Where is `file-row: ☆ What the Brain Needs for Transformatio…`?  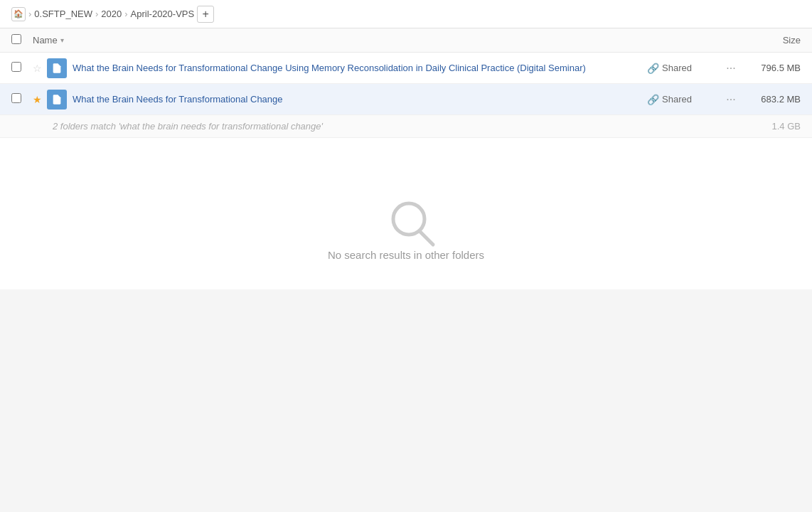 file-row: ☆ What the Brain Needs for Transformatio… is located at coordinates (406, 68).